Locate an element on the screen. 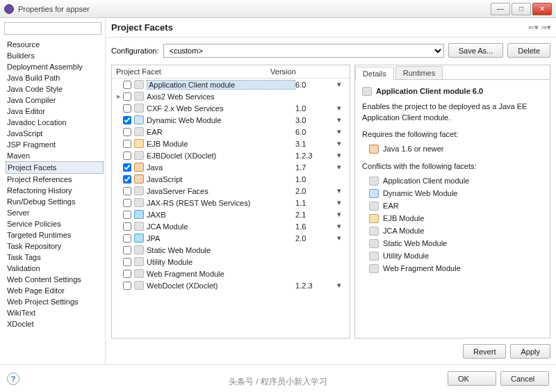 The width and height of the screenshot is (556, 392). facet-row: Static Web Module is located at coordinates (231, 250).